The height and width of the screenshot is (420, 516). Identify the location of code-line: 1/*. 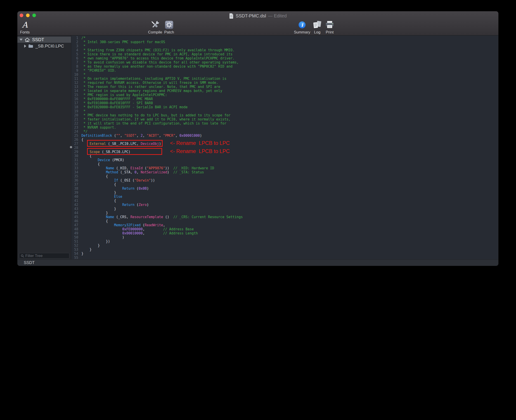
(285, 38).